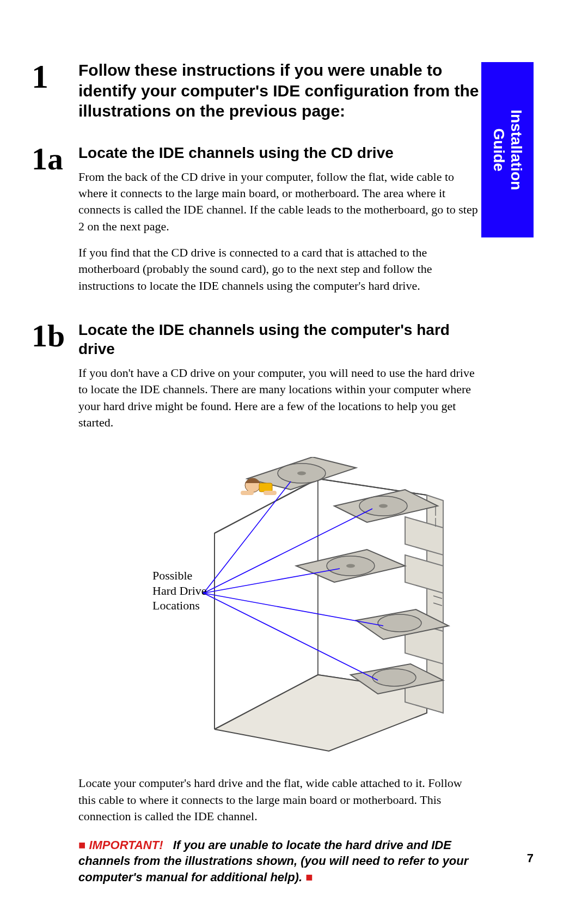 This screenshot has width=588, height=909. I want to click on figure-label: Possible Hard Drive Locations, so click(180, 590).